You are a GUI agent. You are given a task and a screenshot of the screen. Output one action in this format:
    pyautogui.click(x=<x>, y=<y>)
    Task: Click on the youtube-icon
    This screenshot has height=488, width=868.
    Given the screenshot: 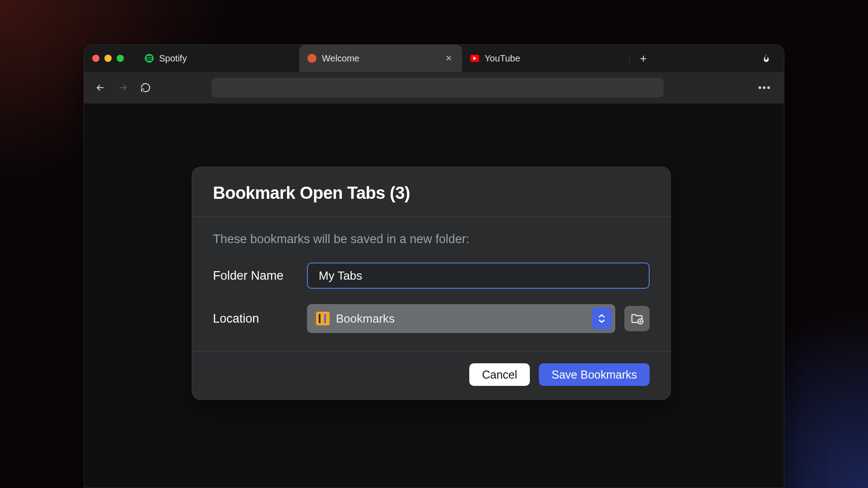 What is the action you would take?
    pyautogui.click(x=475, y=58)
    